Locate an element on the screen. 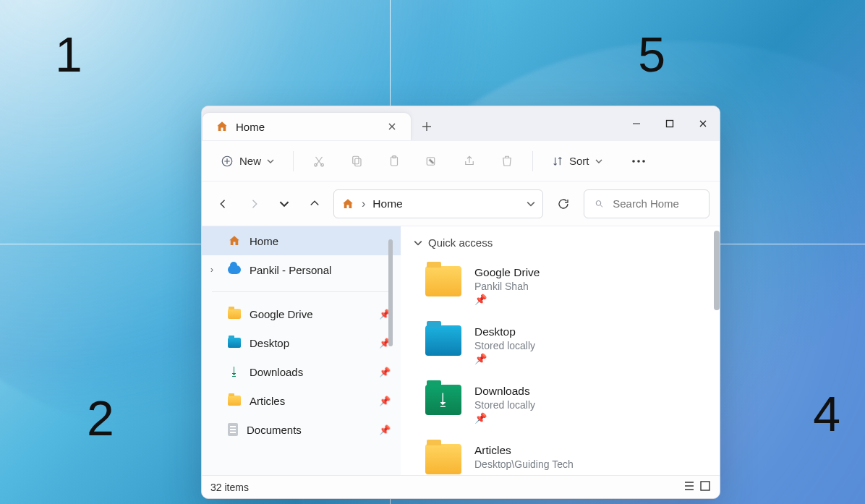 The image size is (865, 504). download-folder-icon: ⭳ is located at coordinates (443, 400).